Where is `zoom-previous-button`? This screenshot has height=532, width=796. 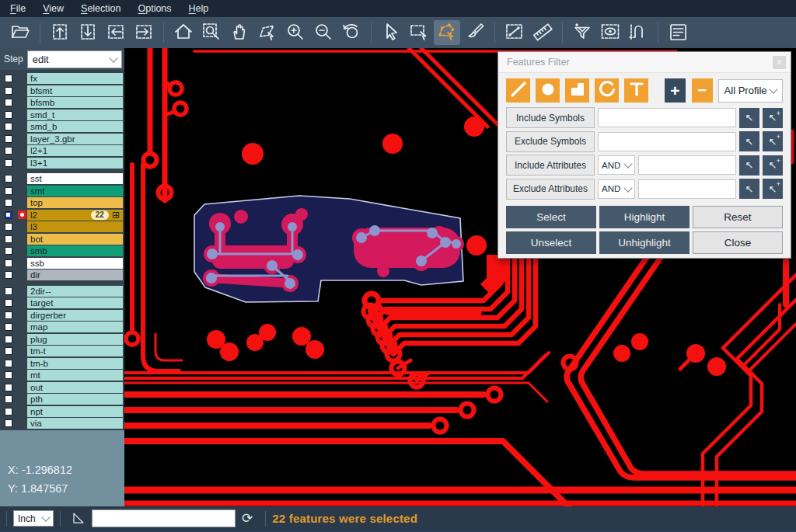
zoom-previous-button is located at coordinates (351, 33).